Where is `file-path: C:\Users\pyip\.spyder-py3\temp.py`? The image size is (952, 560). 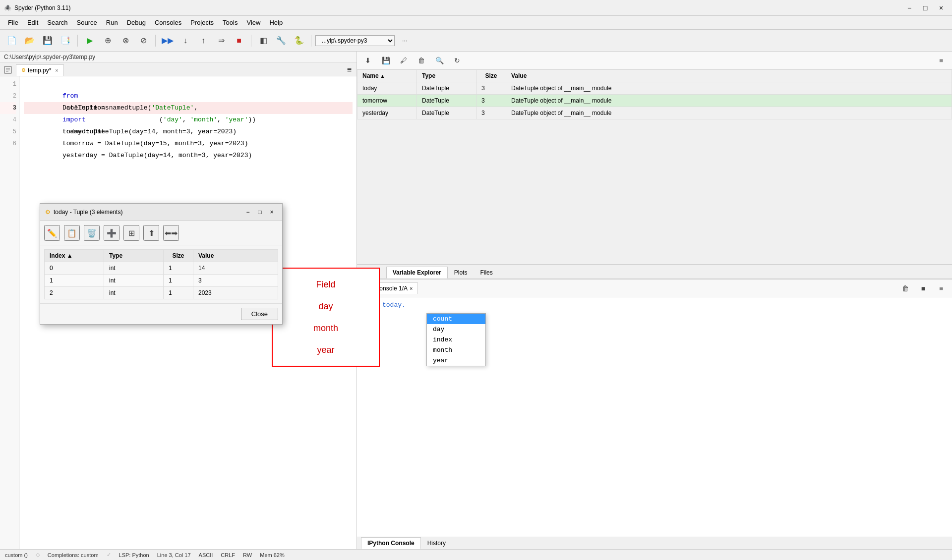
file-path: C:\Users\pyip\.spyder-py3\temp.py is located at coordinates (178, 57).